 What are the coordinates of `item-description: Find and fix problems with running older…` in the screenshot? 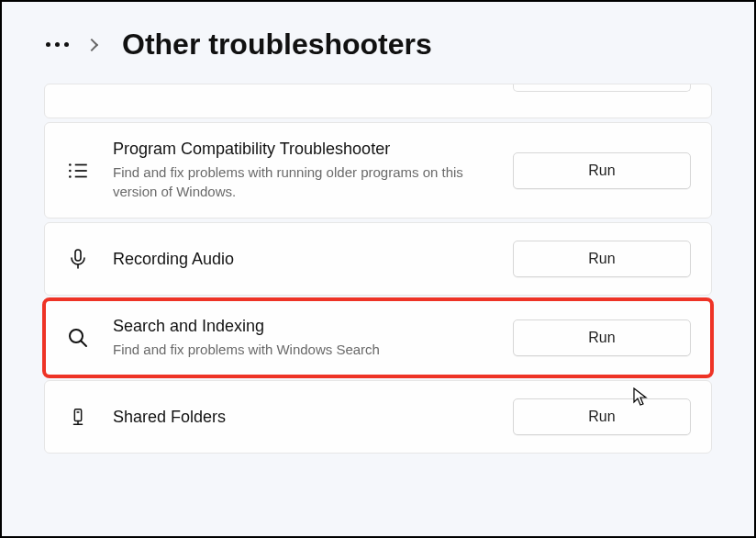 It's located at (302, 182).